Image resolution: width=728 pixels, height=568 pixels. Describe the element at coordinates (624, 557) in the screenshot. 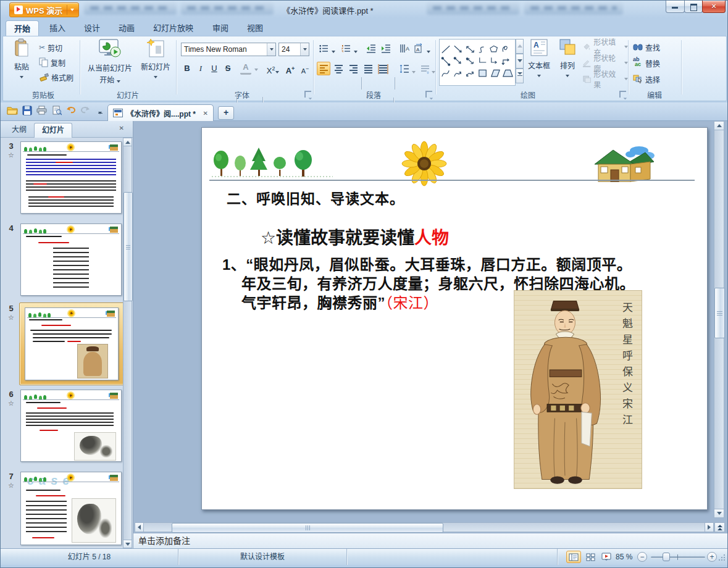

I see `zoom-percentage: 85 %` at that location.